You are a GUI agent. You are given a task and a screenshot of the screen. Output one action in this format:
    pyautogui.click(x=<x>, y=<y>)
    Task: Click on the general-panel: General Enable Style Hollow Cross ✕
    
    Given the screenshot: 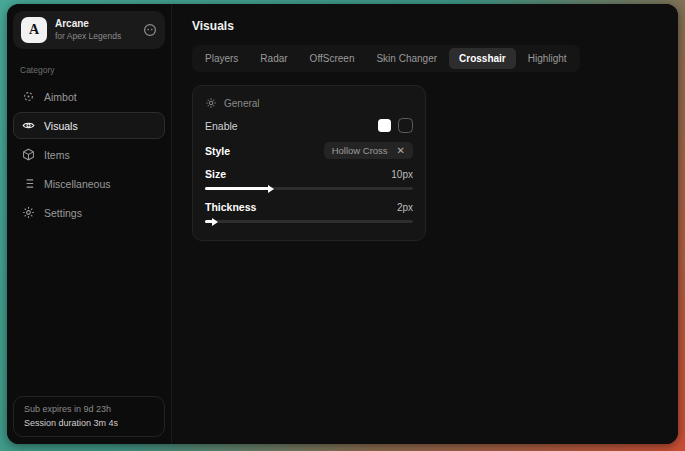 What is the action you would take?
    pyautogui.click(x=309, y=163)
    